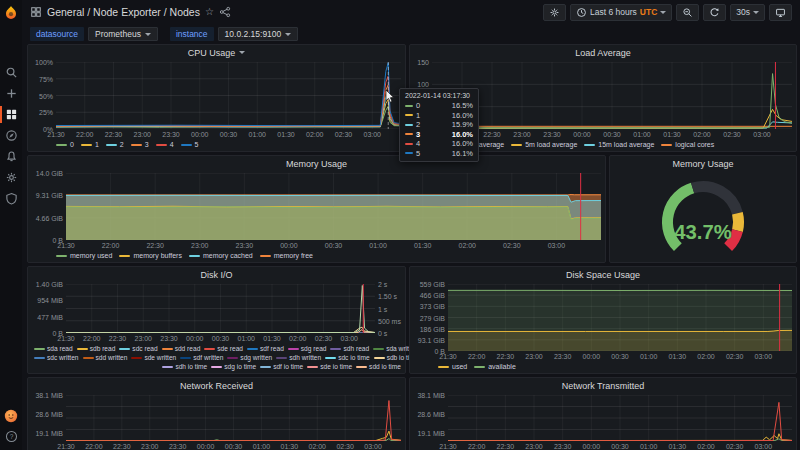  I want to click on legend-item: sdf io time, so click(282, 366).